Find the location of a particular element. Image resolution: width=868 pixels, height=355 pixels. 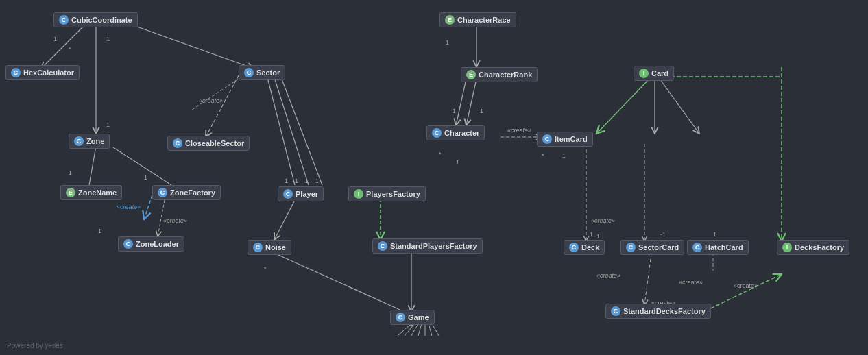

node-zone-factory: C ZoneFactory is located at coordinates (186, 193).